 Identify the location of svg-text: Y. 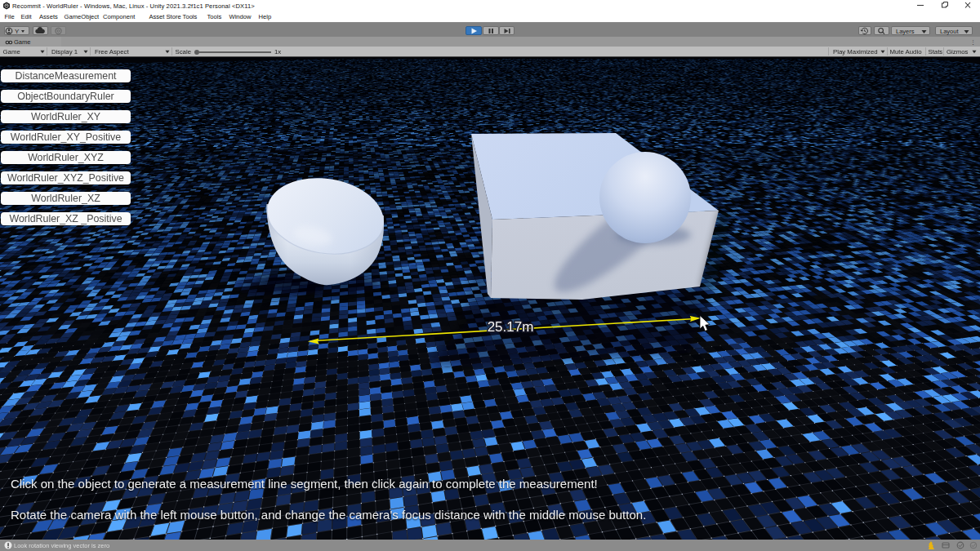
(17, 31).